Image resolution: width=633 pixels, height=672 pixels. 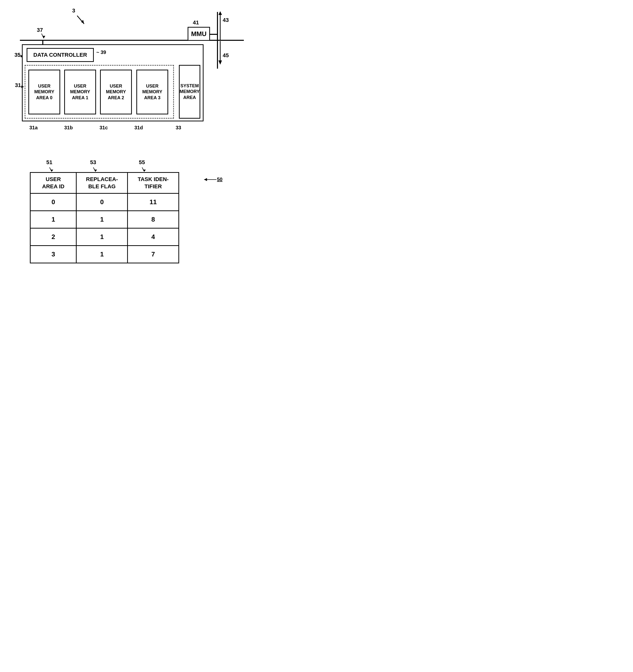 I want to click on ref-3-arrow, so click(x=81, y=21).